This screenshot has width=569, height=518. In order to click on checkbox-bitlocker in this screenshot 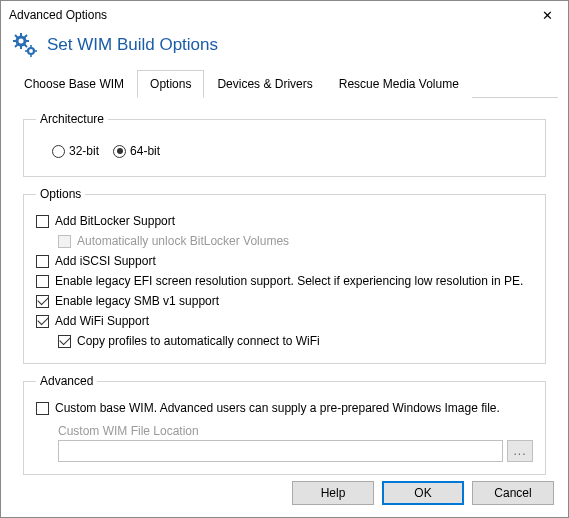, I will do `click(42, 222)`.